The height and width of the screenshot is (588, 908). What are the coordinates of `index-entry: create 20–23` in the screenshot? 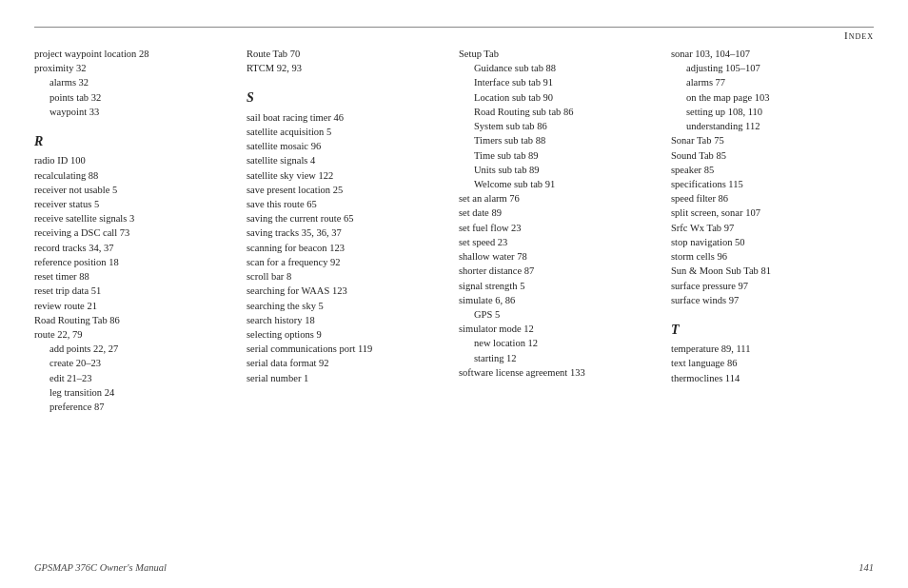 It's located at (135, 363).